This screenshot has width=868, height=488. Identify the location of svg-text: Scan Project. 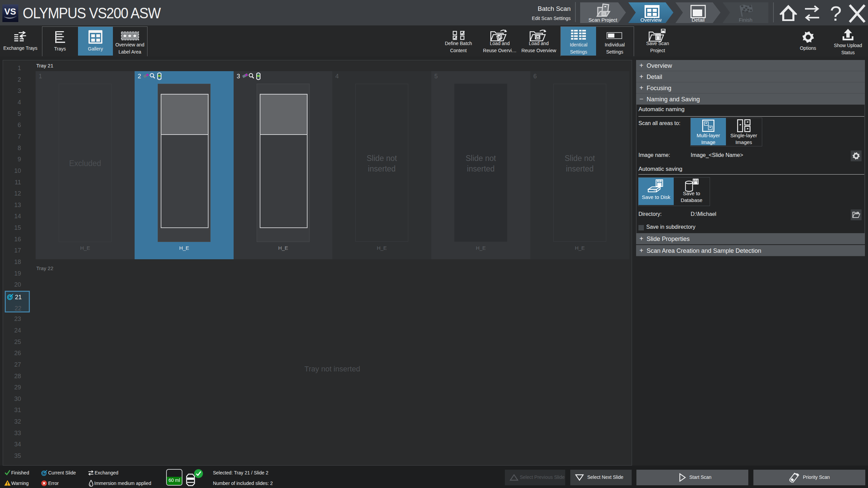
(603, 20).